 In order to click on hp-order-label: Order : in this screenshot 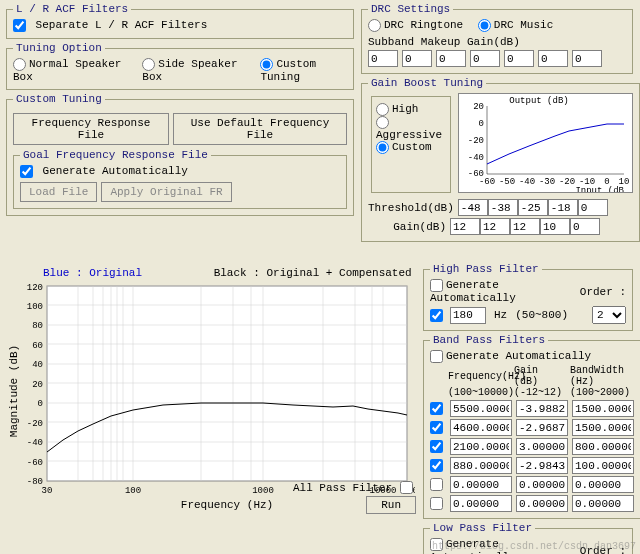, I will do `click(603, 292)`.